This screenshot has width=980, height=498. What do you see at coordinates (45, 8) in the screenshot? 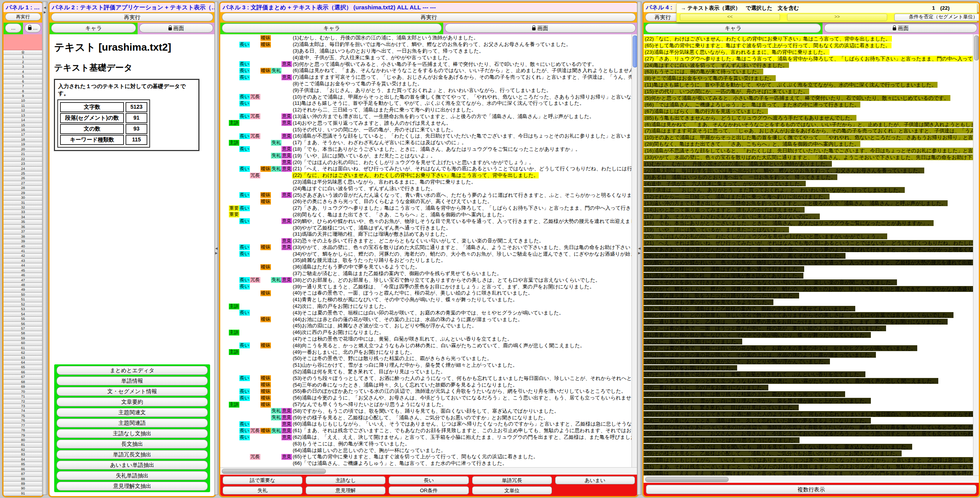
I see `collapse-left-icon: ◀` at bounding box center [45, 8].